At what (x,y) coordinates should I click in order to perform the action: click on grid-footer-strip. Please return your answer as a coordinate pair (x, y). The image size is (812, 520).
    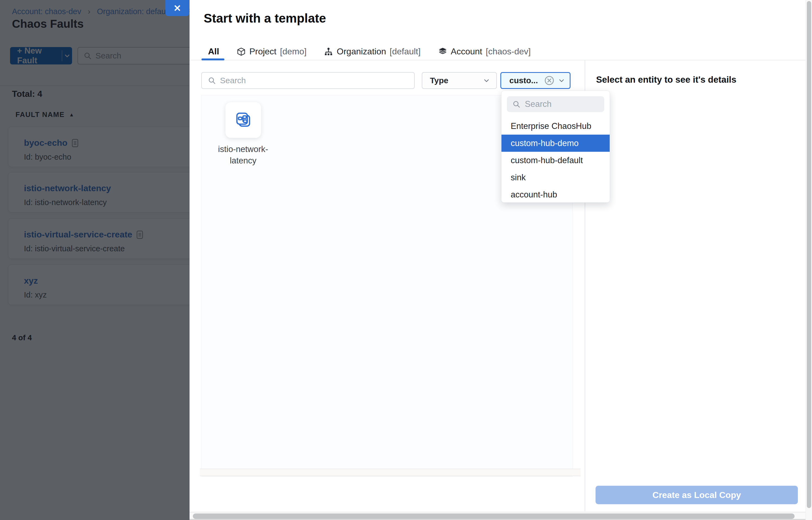
    Looking at the image, I should click on (390, 472).